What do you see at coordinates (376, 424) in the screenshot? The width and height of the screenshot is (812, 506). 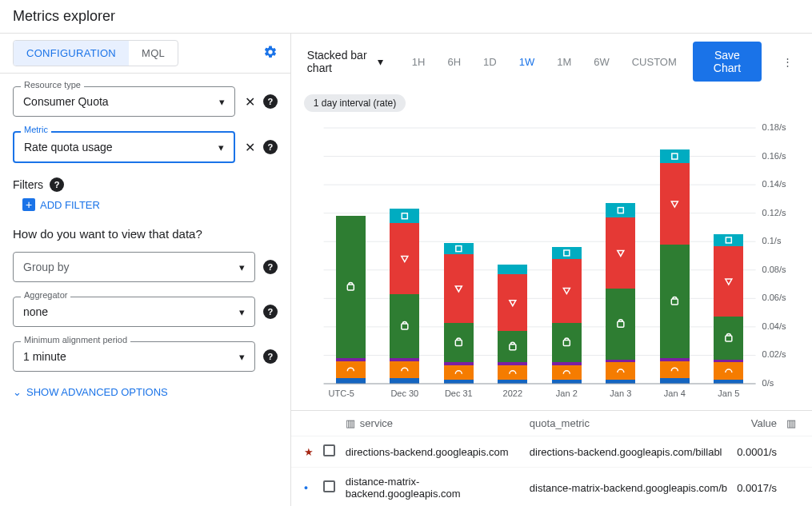 I see `legend-header-service: service` at bounding box center [376, 424].